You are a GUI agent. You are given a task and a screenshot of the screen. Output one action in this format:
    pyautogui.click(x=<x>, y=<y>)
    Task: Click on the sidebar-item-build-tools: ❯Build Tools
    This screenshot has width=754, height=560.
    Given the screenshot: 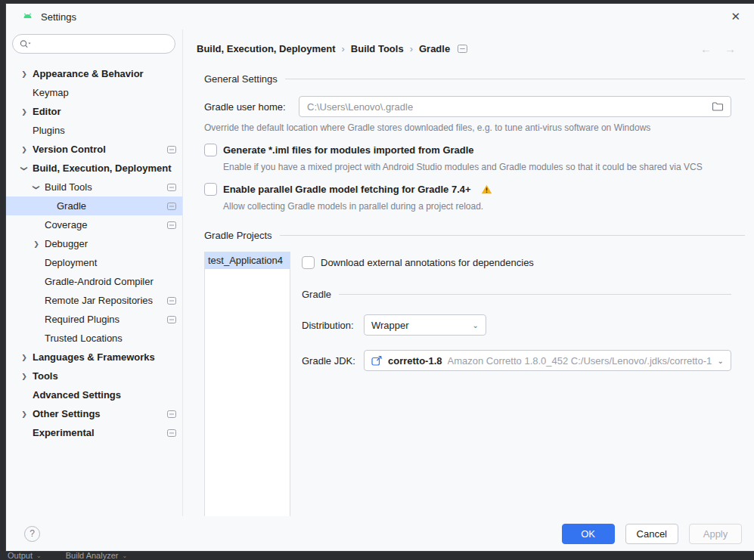 What is the action you would take?
    pyautogui.click(x=94, y=187)
    